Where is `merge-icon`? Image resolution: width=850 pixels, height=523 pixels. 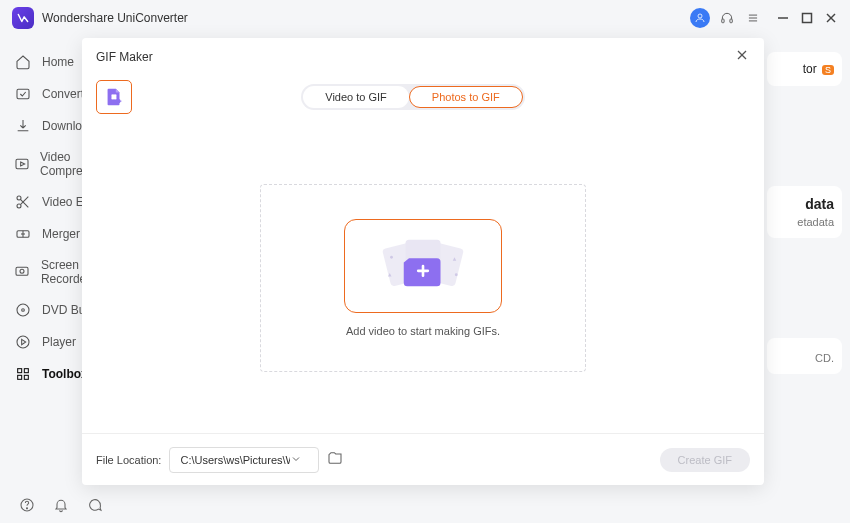
merge-icon is located at coordinates (23, 234).